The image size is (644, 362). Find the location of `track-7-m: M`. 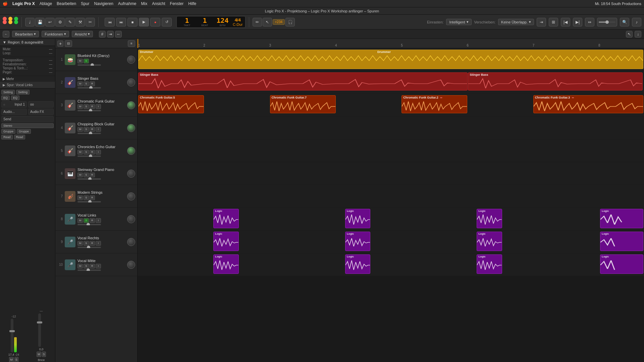

track-7-m: M is located at coordinates (80, 198).